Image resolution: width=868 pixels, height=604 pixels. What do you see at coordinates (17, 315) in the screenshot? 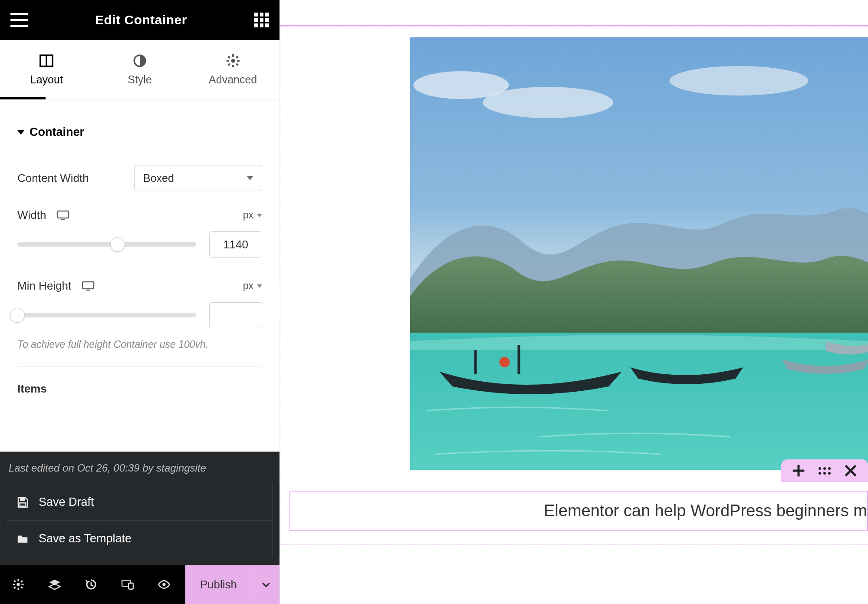
I see `min-height-slider-thumb` at bounding box center [17, 315].